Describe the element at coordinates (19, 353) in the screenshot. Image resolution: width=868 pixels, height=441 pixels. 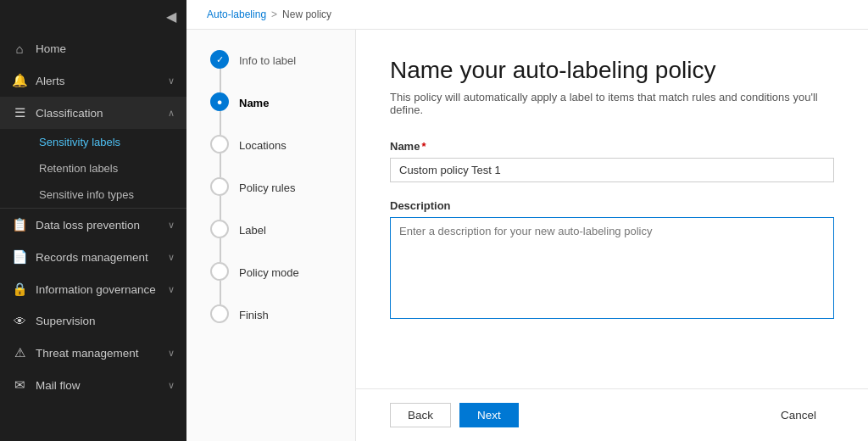
I see `threat-icon: ⚠` at that location.